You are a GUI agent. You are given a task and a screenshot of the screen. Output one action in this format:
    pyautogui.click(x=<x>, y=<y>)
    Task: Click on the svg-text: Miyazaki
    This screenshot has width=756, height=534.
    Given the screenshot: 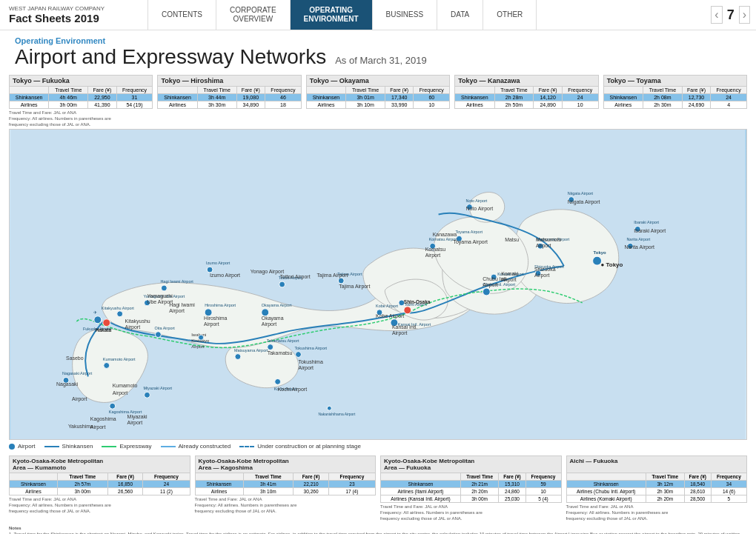 What is the action you would take?
    pyautogui.click(x=138, y=418)
    